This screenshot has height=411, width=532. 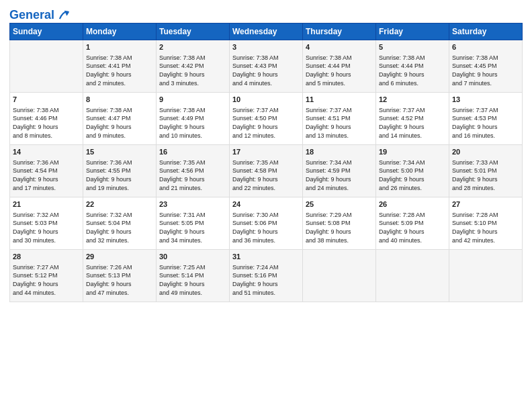 I want to click on day-number: 28, so click(x=46, y=257).